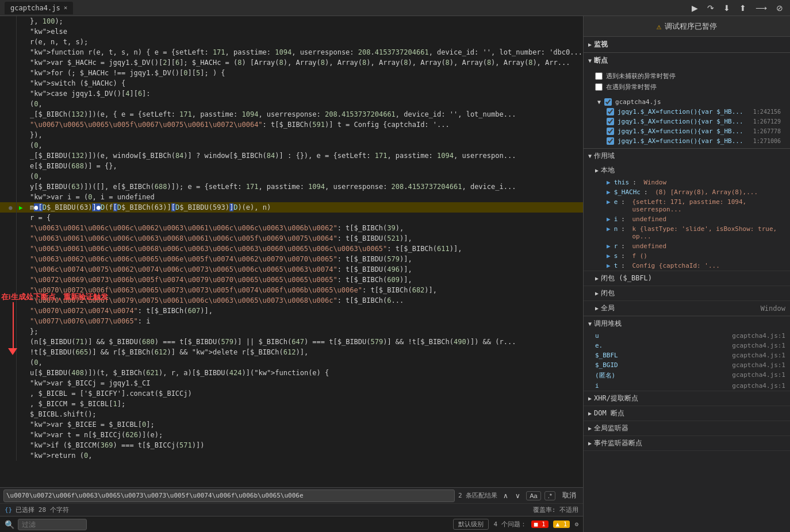 The width and height of the screenshot is (790, 532). Describe the element at coordinates (590, 61) in the screenshot. I see `breakpoints-chevron: ▼` at that location.